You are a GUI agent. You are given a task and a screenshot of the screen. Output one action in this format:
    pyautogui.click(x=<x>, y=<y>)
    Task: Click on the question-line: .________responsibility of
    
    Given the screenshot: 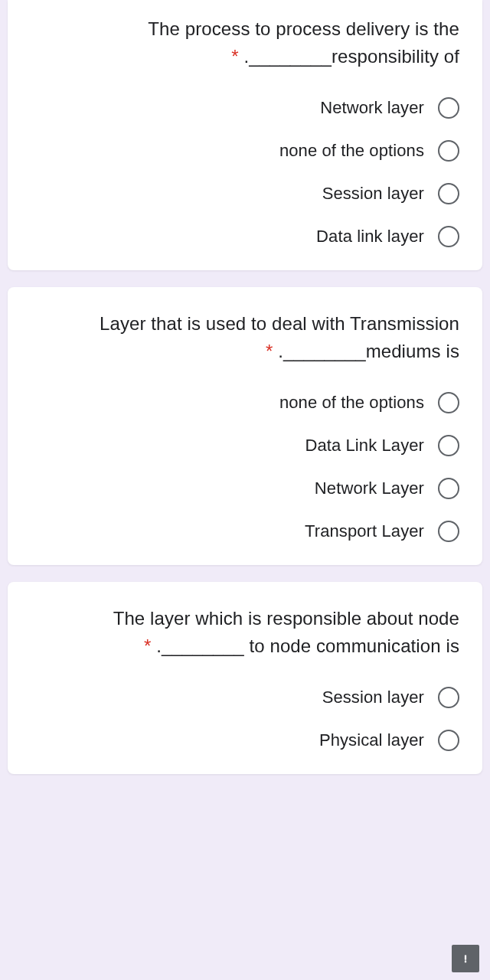 What is the action you would take?
    pyautogui.click(x=352, y=57)
    